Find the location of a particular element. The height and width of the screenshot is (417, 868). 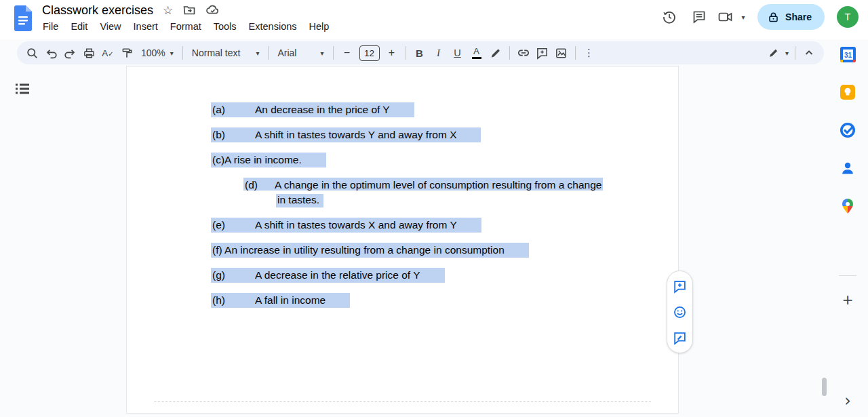

sidebar-item-contacts is located at coordinates (848, 168).